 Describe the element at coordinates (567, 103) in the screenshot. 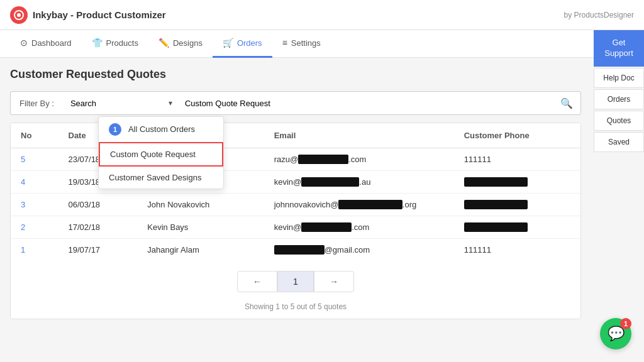

I see `search-icon: 🔍` at that location.